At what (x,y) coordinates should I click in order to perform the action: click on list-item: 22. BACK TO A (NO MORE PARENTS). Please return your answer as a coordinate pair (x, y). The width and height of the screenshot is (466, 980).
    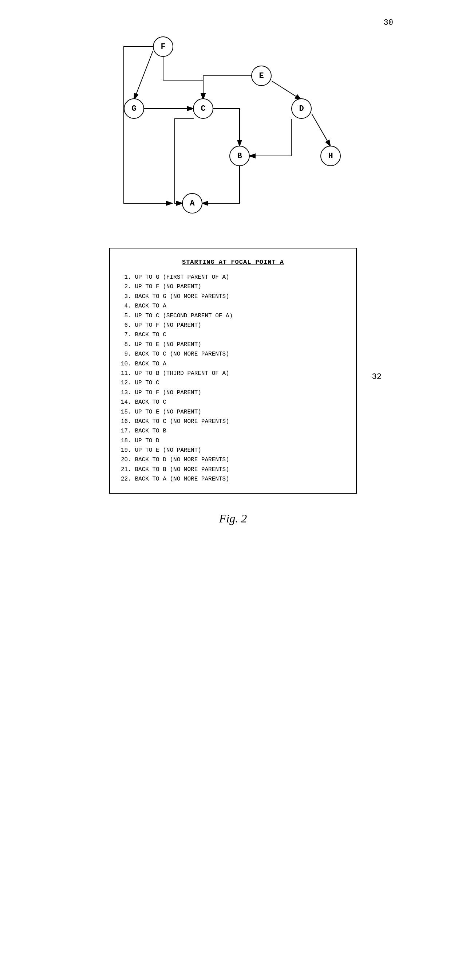
    Looking at the image, I should click on (233, 479).